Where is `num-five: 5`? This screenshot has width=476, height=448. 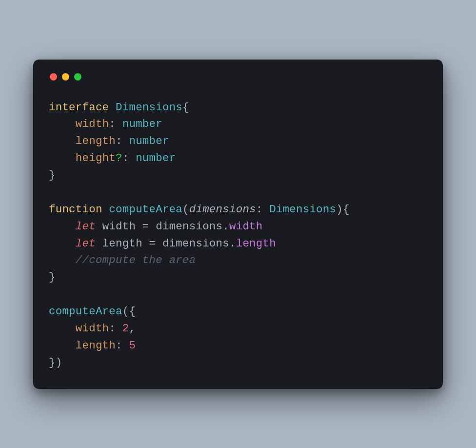
num-five: 5 is located at coordinates (132, 346).